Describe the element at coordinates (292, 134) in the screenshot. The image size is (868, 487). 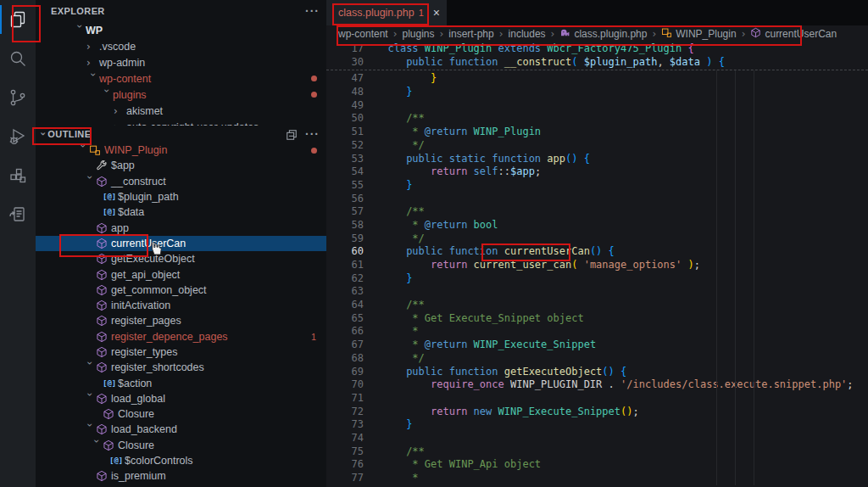
I see `collapse-all-icon` at that location.